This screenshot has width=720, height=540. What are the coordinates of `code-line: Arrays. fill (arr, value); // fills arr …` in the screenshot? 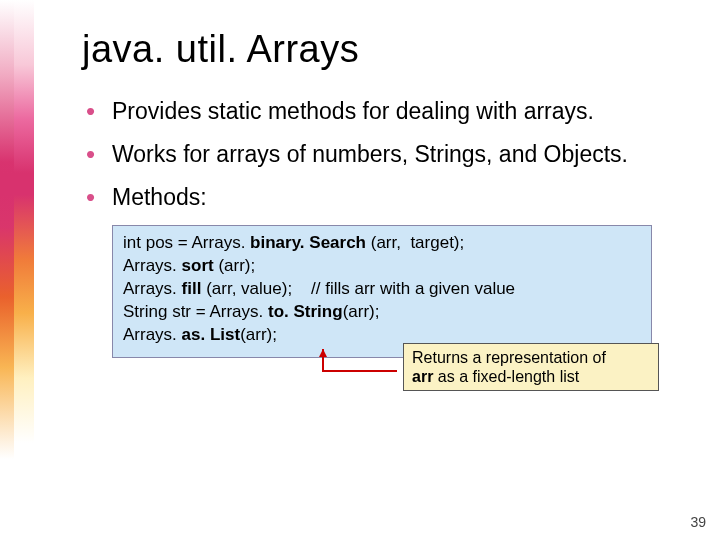 It's located at (382, 290).